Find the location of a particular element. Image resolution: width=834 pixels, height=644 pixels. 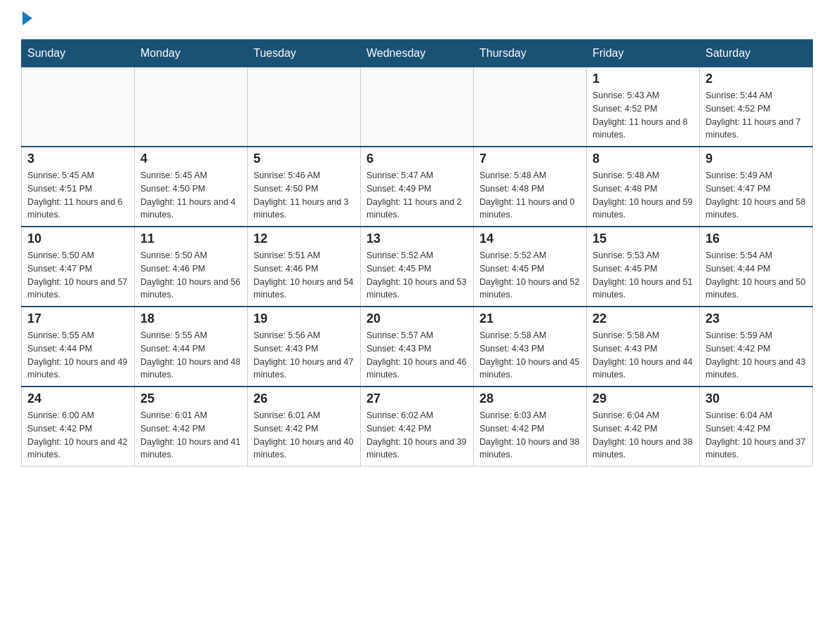

day-number: 5 is located at coordinates (304, 159).